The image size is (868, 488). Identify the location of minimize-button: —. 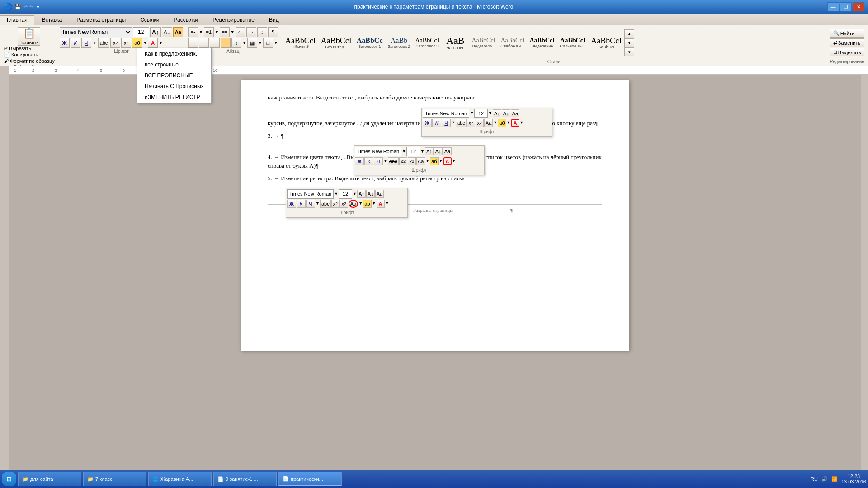
(833, 7).